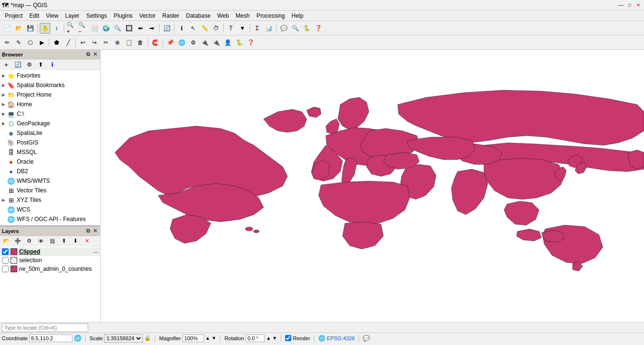 The image size is (644, 345). I want to click on zoom-last-button: ⬅, so click(140, 28).